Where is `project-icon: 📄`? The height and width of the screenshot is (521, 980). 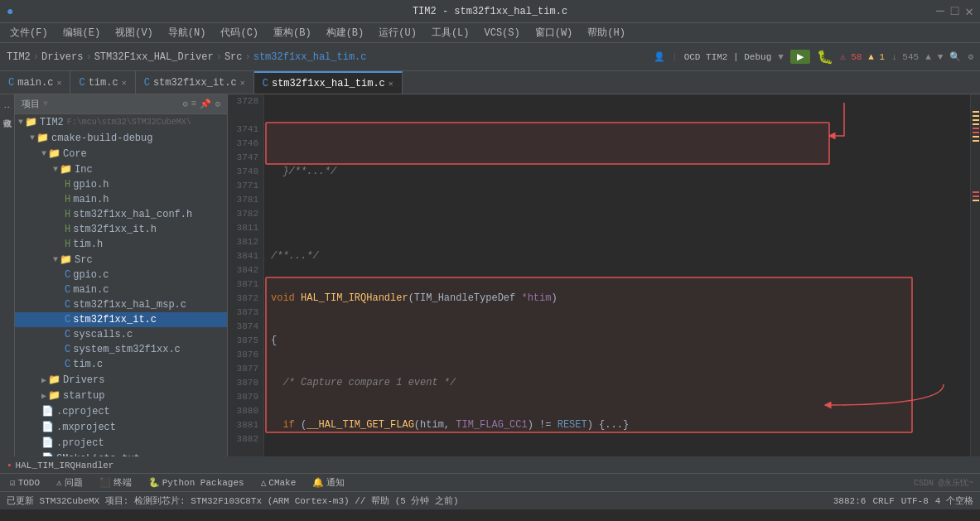
project-icon: 📄 is located at coordinates (48, 442).